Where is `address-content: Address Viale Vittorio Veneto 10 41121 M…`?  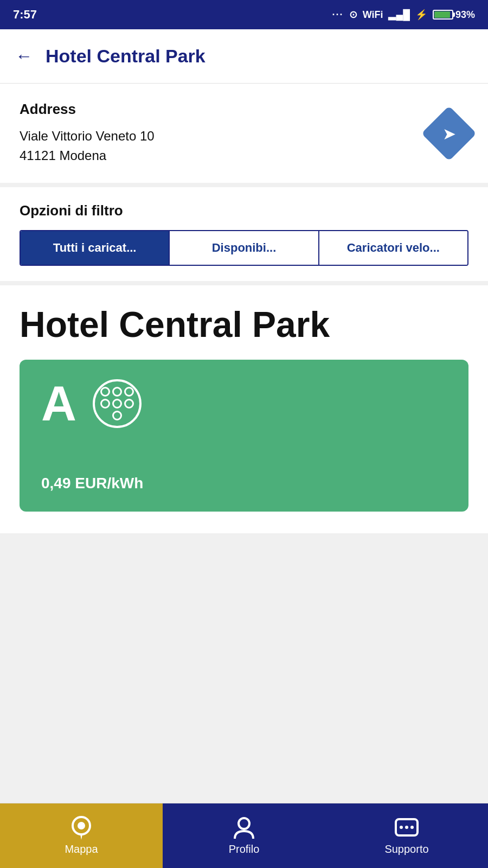
address-content: Address Viale Vittorio Veneto 10 41121 M… is located at coordinates (87, 133).